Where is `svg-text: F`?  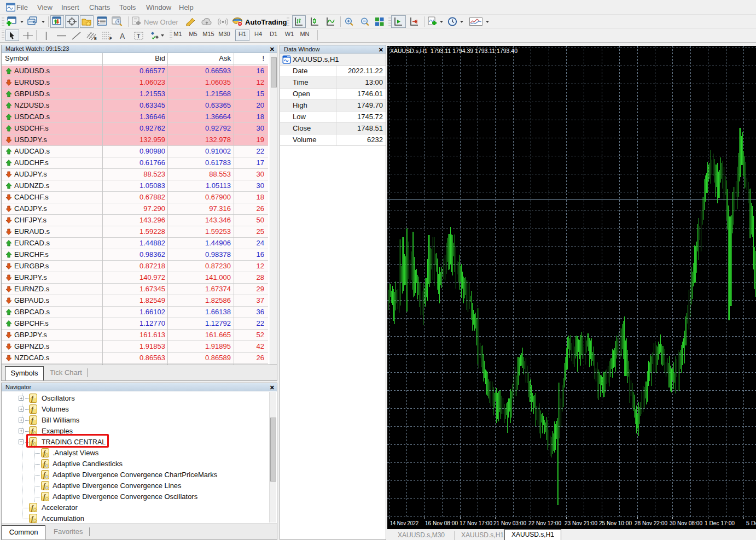
svg-text: F is located at coordinates (111, 38).